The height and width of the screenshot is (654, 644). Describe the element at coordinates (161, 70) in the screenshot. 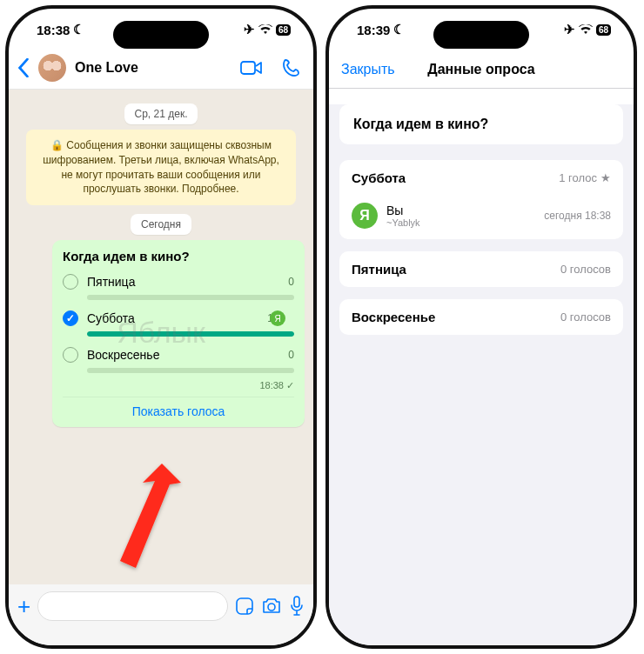

I see `chat-header: One Love` at that location.